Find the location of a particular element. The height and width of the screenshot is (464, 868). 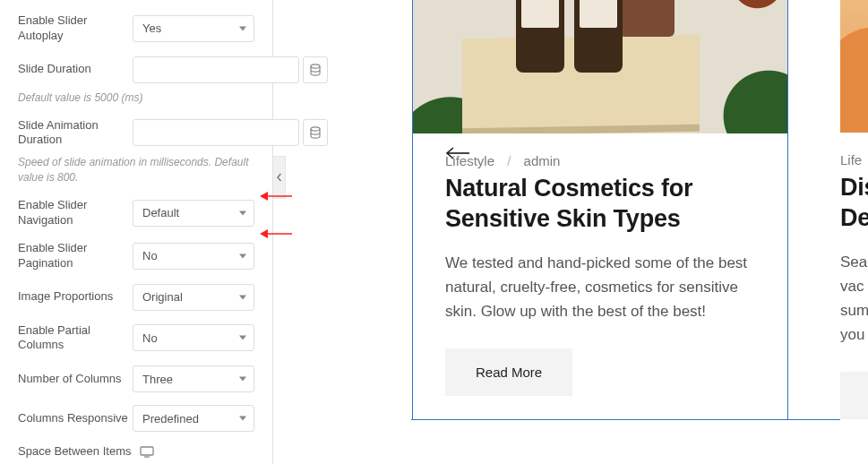

post-meta: Lifestyle / admin is located at coordinates (600, 161).